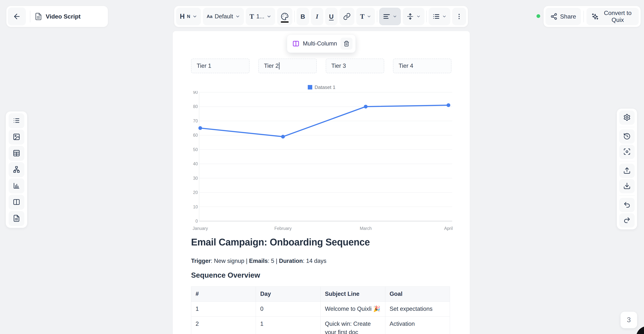 The width and height of the screenshot is (644, 334). What do you see at coordinates (320, 310) in the screenshot?
I see `sequence-table: #DaySubject LineGoal 10Welcome to Quixli…` at bounding box center [320, 310].